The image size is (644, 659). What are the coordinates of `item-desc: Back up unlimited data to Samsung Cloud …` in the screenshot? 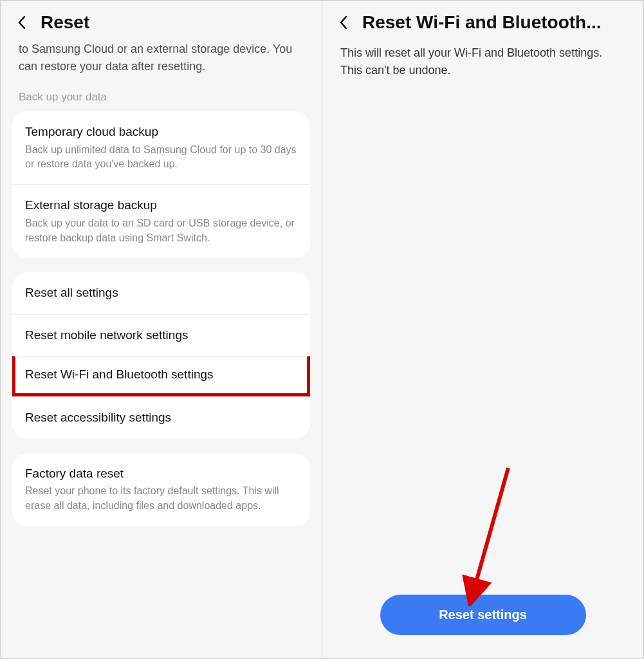 It's located at (161, 157).